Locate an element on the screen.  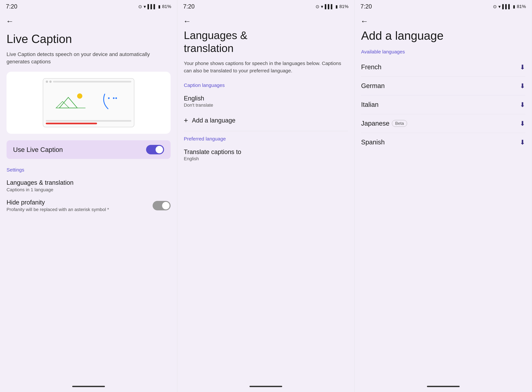
english-lang-title: English is located at coordinates (266, 98).